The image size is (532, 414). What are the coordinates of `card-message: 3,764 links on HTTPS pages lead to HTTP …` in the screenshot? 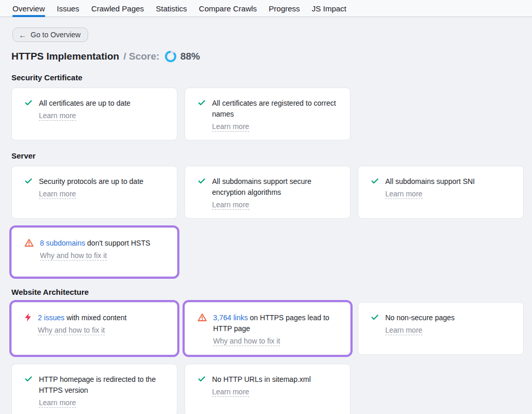 It's located at (275, 323).